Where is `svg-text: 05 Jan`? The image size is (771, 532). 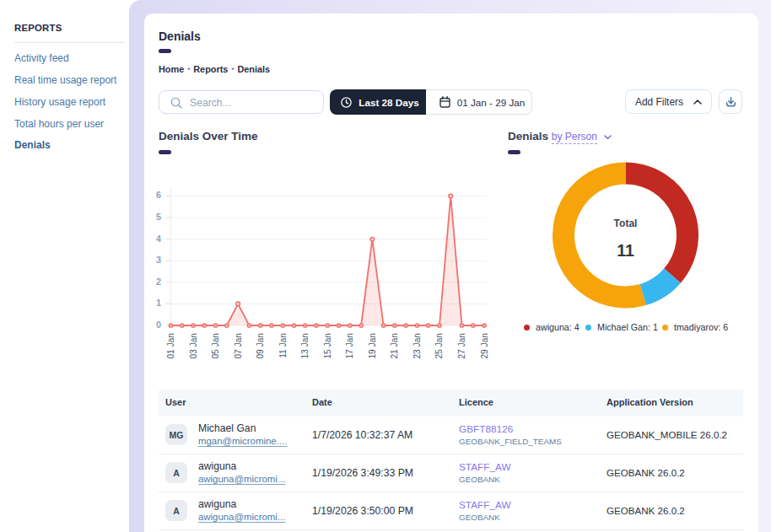 svg-text: 05 Jan is located at coordinates (216, 346).